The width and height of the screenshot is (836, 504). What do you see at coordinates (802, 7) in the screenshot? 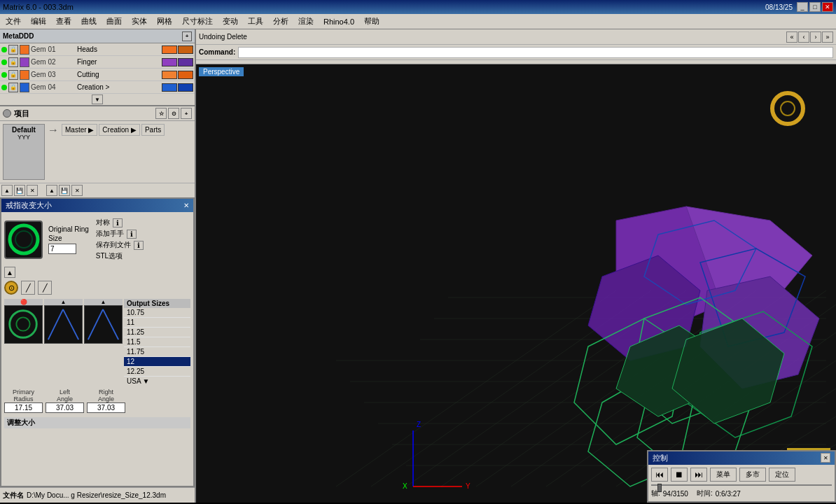
I see `minimize-button: _` at bounding box center [802, 7].